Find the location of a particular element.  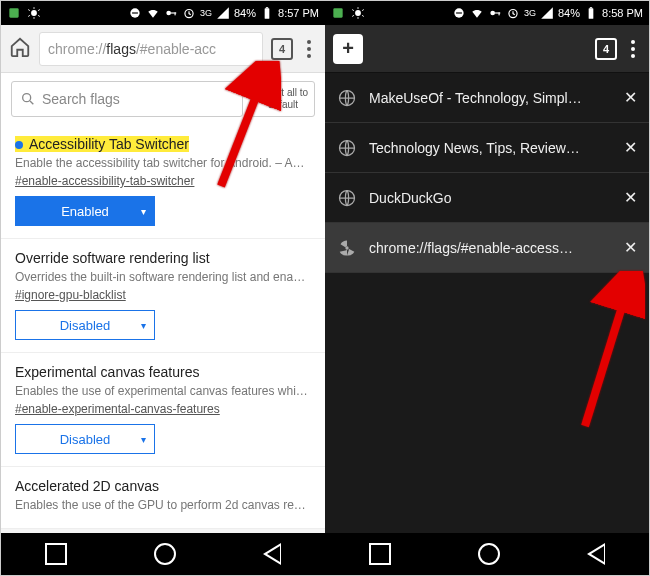

tab-item: MakeUseOf - Technology, Simpl… ✕ is located at coordinates (487, 98).